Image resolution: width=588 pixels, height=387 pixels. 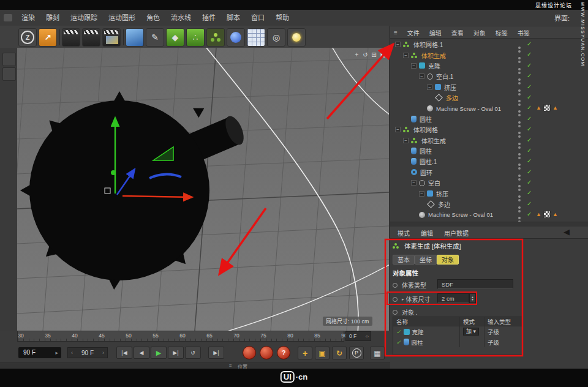 What do you see at coordinates (296, 37) in the screenshot?
I see `light-icon` at bounding box center [296, 37].